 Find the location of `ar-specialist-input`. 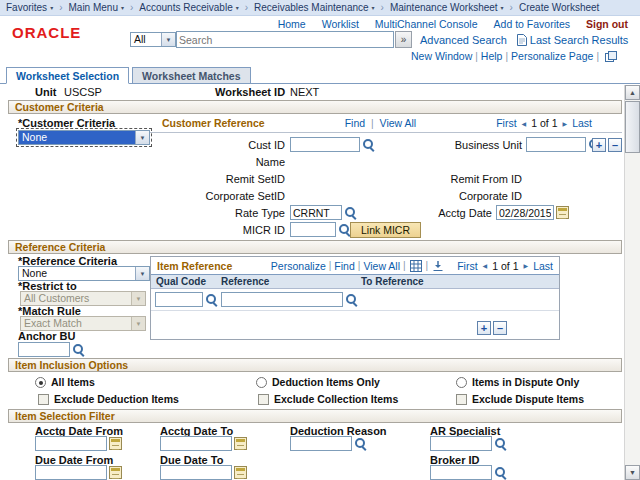

ar-specialist-input is located at coordinates (461, 444).